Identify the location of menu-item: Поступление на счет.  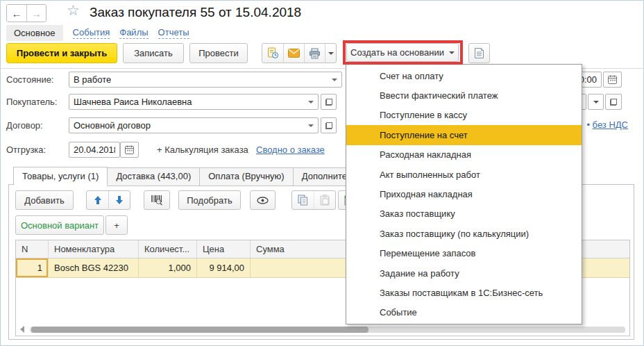
(464, 135).